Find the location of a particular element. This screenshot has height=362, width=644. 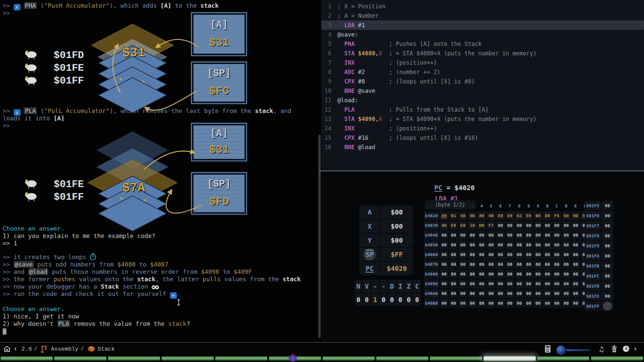

memory-cell: 9D is located at coordinates (472, 216).